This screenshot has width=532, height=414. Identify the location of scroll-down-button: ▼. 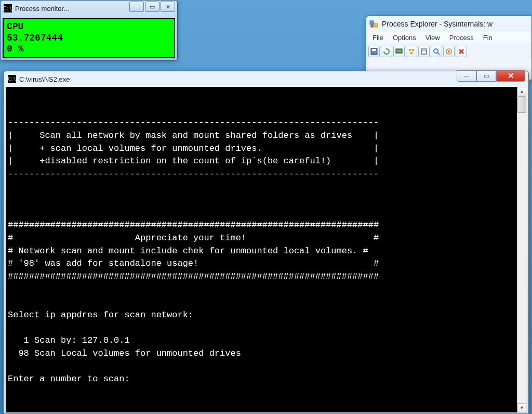
(522, 408).